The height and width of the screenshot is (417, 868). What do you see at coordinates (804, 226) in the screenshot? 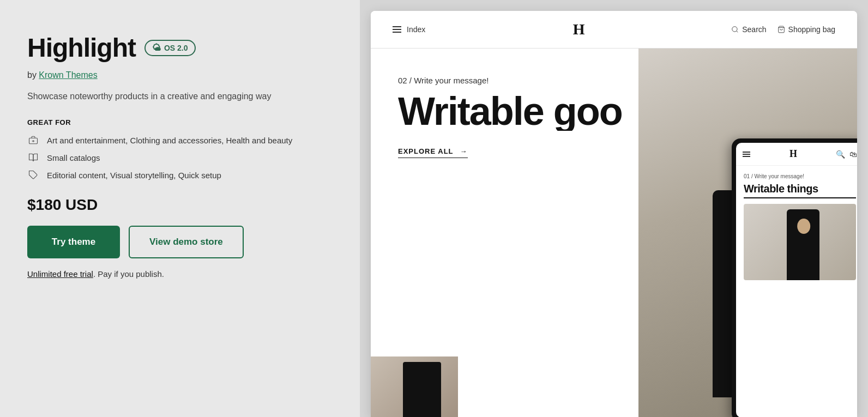
I see `tablet-person-head` at bounding box center [804, 226].